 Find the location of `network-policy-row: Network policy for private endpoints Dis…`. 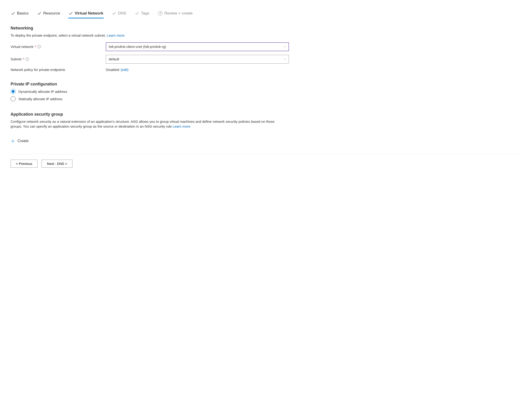

network-policy-row: Network policy for private endpoints Dis… is located at coordinates (266, 70).